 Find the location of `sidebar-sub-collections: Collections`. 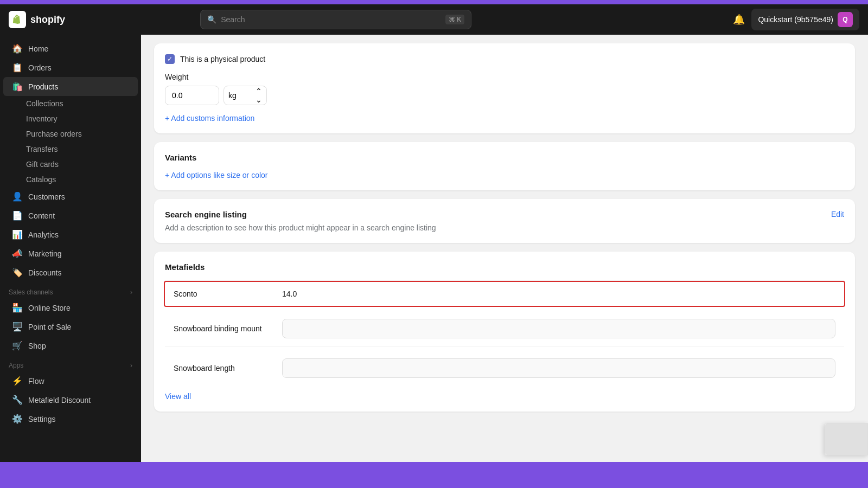

sidebar-sub-collections: Collections is located at coordinates (71, 104).